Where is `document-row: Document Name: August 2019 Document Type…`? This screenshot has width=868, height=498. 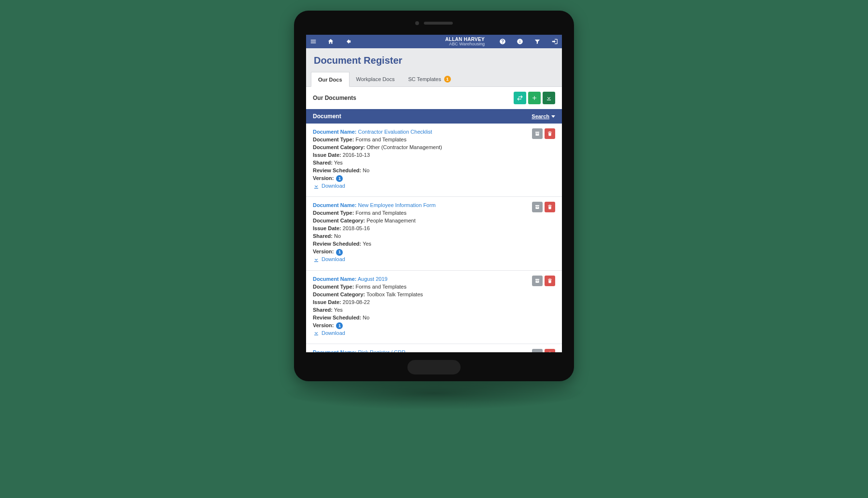
document-row: Document Name: August 2019 Document Type… is located at coordinates (434, 307).